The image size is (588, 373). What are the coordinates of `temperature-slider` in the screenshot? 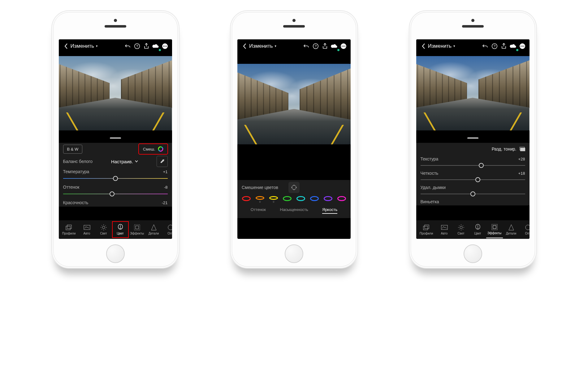 It's located at (115, 178).